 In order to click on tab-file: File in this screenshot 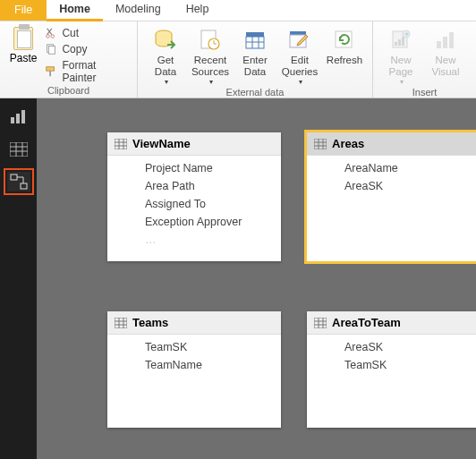, I will do `click(23, 11)`.